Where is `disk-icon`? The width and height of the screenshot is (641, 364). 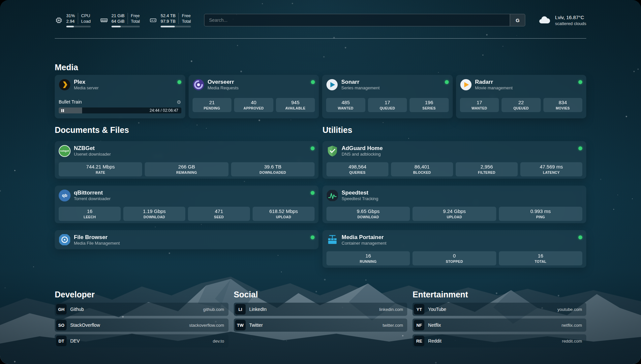 disk-icon is located at coordinates (153, 20).